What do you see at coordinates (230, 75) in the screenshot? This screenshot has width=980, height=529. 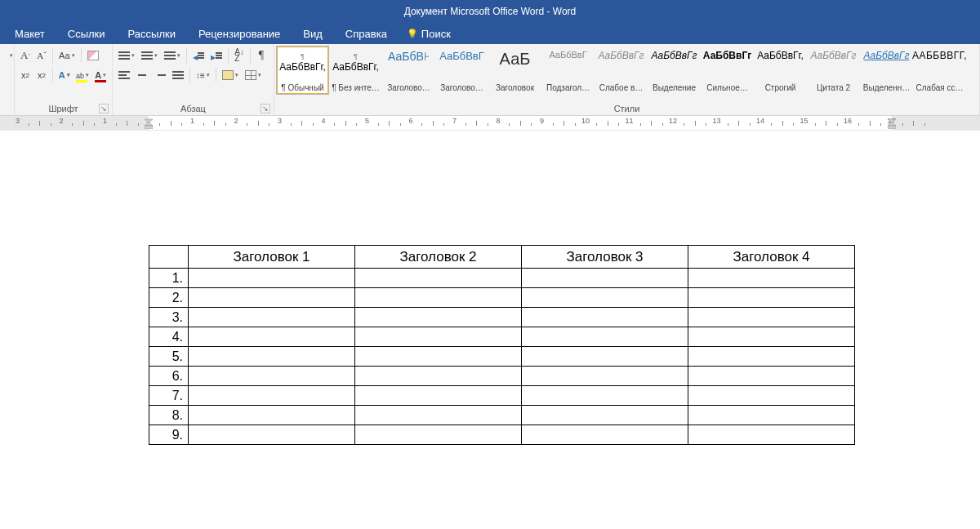 I see `shading-button` at bounding box center [230, 75].